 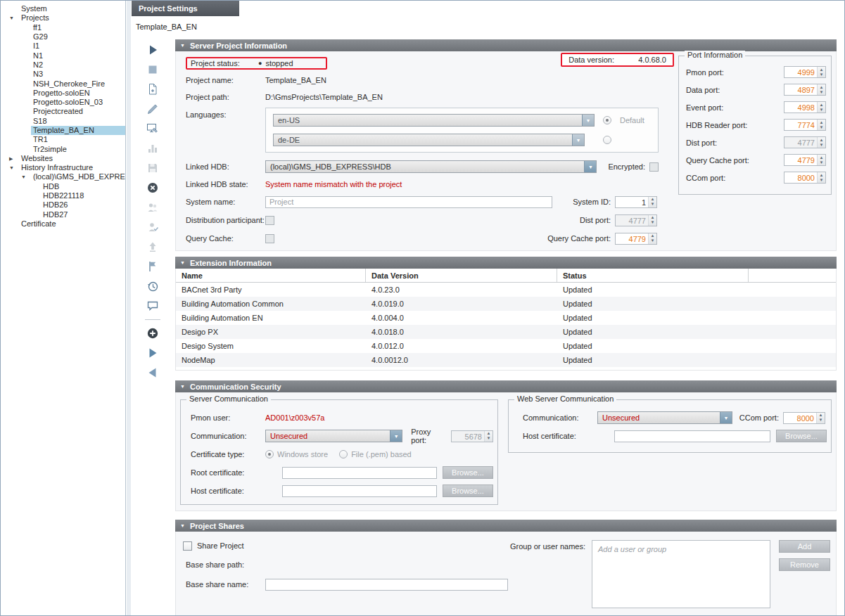 I want to click on tree-item: (local)\GMS_HDB_EXPRESS, so click(x=63, y=177).